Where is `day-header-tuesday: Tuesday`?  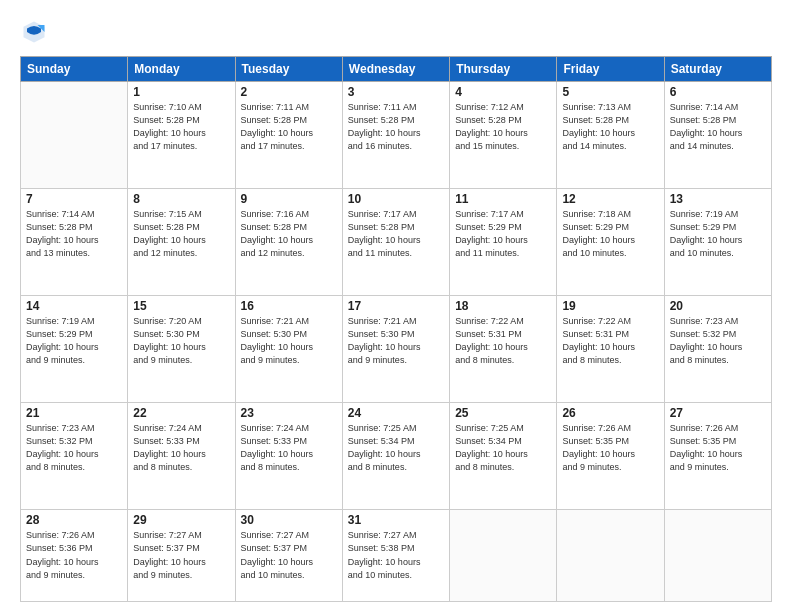 day-header-tuesday: Tuesday is located at coordinates (288, 70).